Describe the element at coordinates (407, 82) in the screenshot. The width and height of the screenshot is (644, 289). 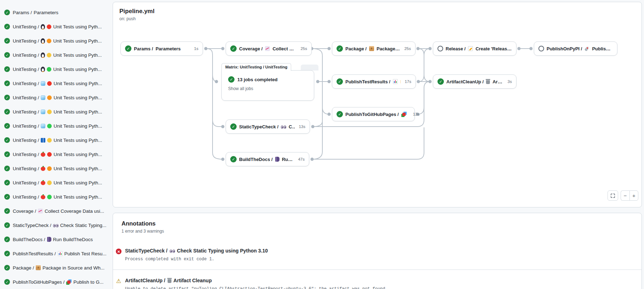
I see `job-duration: 17s` at that location.